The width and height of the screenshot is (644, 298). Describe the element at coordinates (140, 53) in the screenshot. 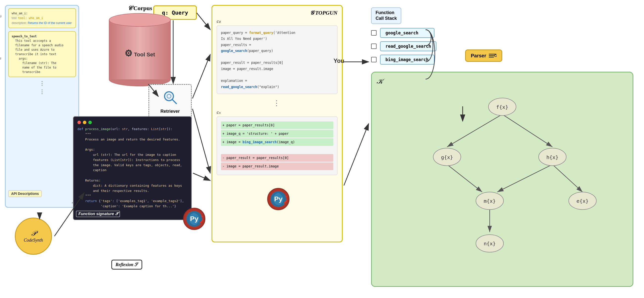

I see `tool-set-label: ⚙ Tool Set` at that location.